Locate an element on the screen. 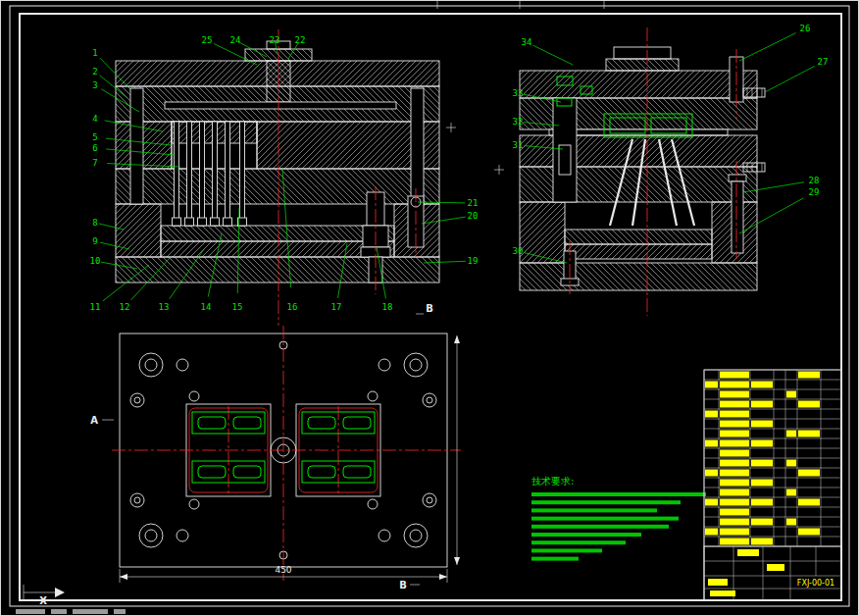  callout-9: 9 is located at coordinates (94, 241).